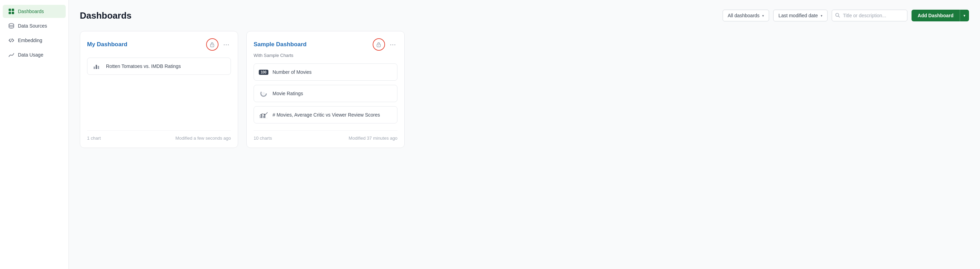 This screenshot has width=980, height=269. What do you see at coordinates (326, 89) in the screenshot?
I see `dashboard-card-sample-dashboard: Sample Dashboard ··· With Sample Charts …` at bounding box center [326, 89].